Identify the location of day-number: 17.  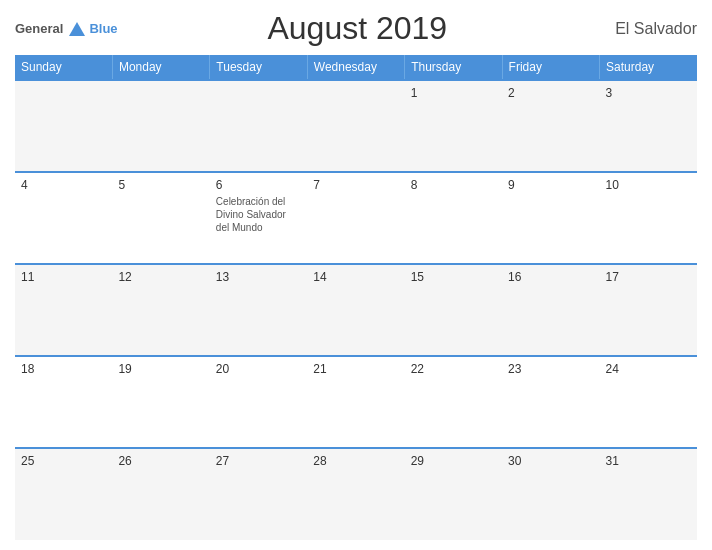
(648, 277).